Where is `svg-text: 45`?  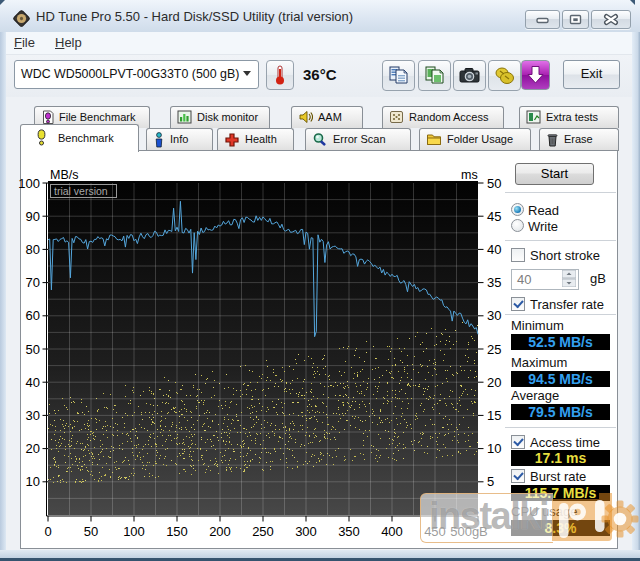 svg-text: 45 is located at coordinates (494, 216).